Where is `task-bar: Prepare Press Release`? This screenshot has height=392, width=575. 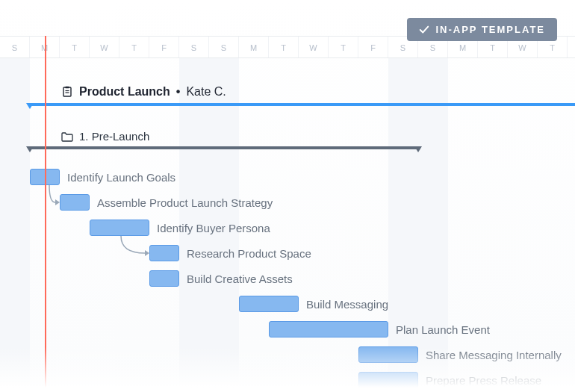
task-bar: Prepare Press Release is located at coordinates (450, 380).